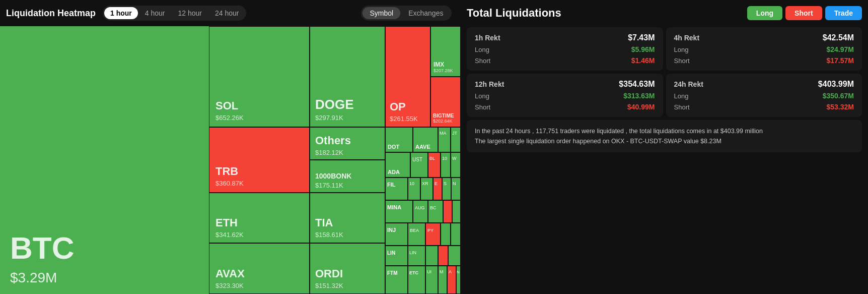 This screenshot has height=294, width=868. What do you see at coordinates (347, 141) in the screenshot?
I see `others-symbol: Others` at bounding box center [347, 141].